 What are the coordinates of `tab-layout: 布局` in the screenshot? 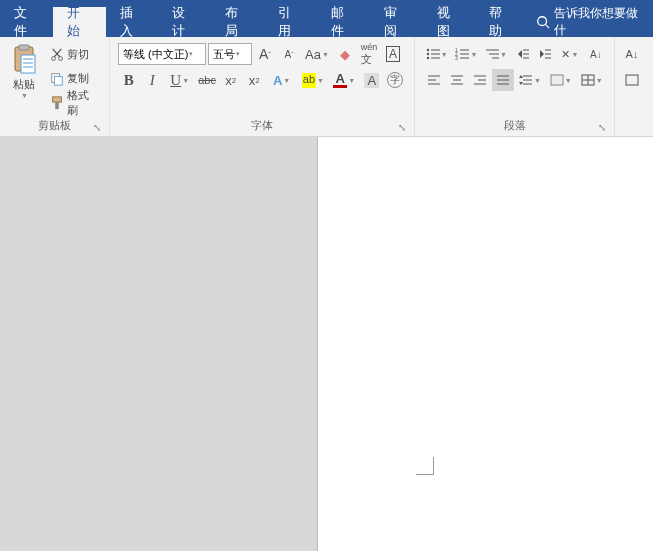 It's located at (238, 22).